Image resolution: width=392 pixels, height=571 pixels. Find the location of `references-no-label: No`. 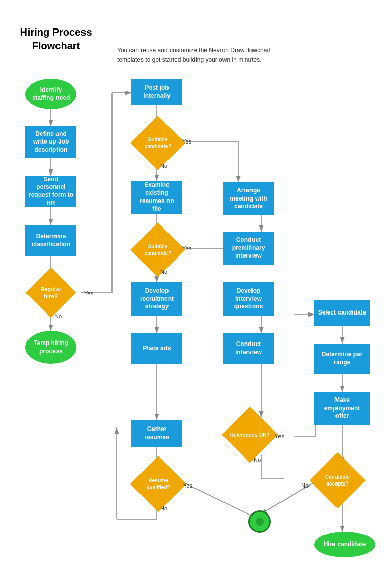

references-no-label: No is located at coordinates (257, 460).